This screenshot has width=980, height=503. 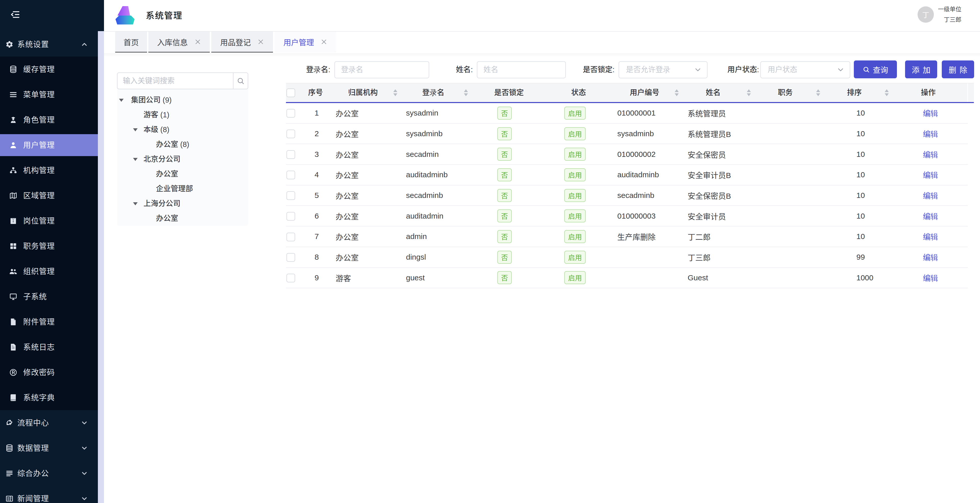 What do you see at coordinates (433, 93) in the screenshot?
I see `column-header-login: 登录名` at bounding box center [433, 93].